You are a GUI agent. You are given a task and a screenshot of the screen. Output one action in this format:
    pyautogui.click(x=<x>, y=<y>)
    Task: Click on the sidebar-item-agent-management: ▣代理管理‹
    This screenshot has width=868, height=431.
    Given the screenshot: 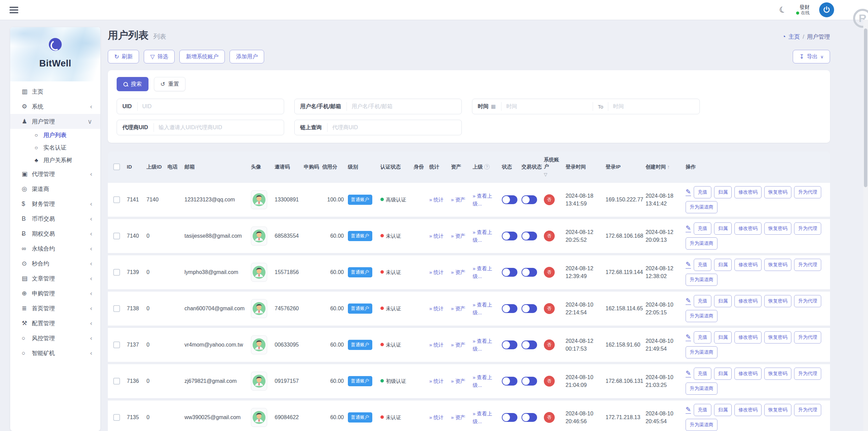 What is the action you would take?
    pyautogui.click(x=55, y=174)
    